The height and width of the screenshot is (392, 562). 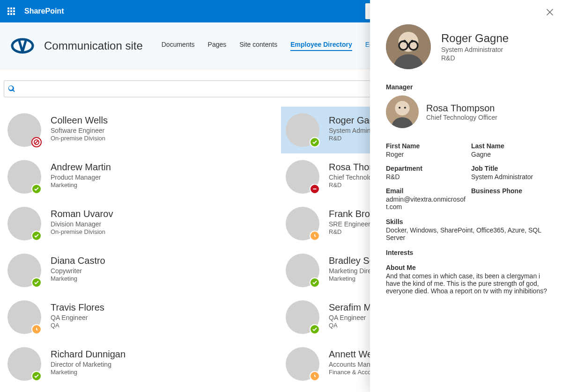 What do you see at coordinates (269, 46) in the screenshot?
I see `site-nav: Documents Pages Site contents Employee D…` at bounding box center [269, 46].